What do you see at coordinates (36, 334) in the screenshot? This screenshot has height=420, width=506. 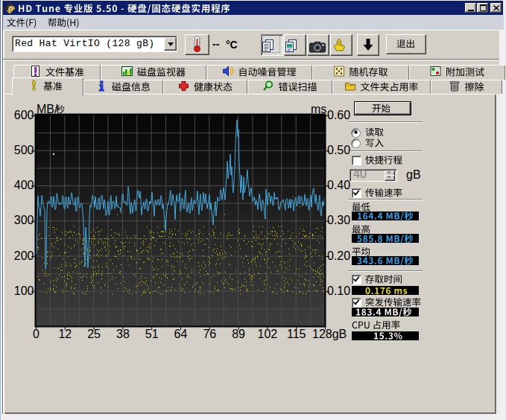 I see `svg-text: 0` at bounding box center [36, 334].